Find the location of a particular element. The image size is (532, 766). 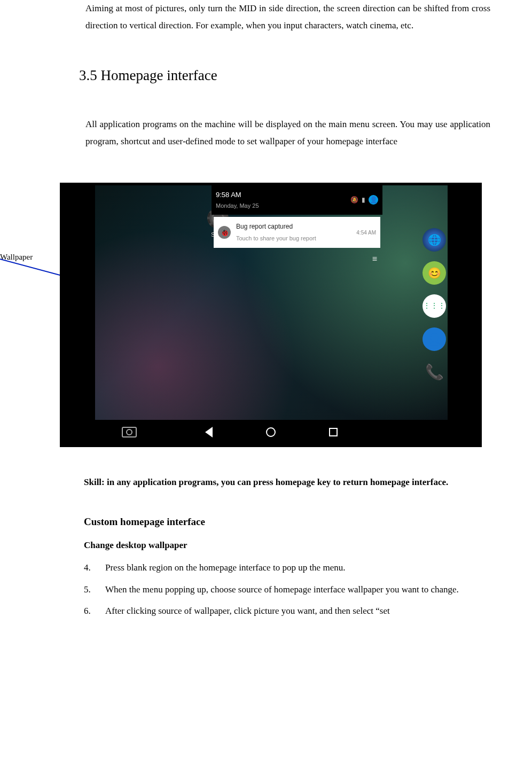

shade-time: 9:58 AM is located at coordinates (237, 196).